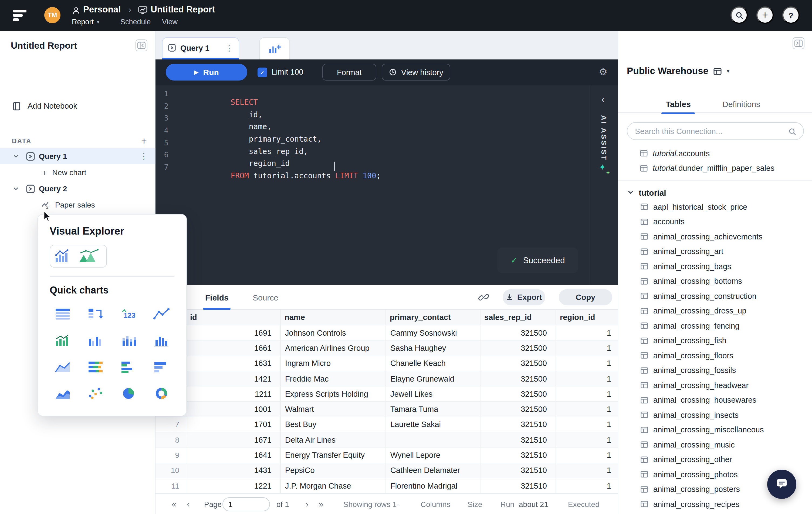 The width and height of the screenshot is (812, 514). What do you see at coordinates (724, 153) in the screenshot?
I see `recent-table-item: tutorial.accounts` at bounding box center [724, 153].